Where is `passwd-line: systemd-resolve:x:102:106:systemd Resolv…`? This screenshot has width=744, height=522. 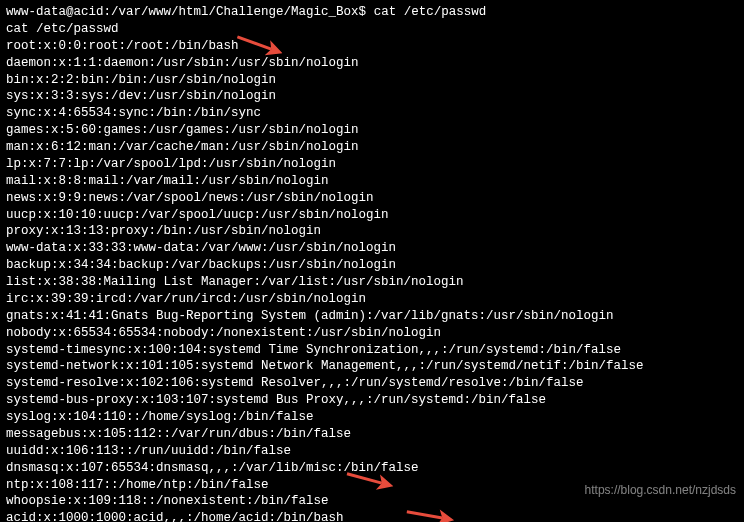 passwd-line: systemd-resolve:x:102:106:systemd Resolv… is located at coordinates (372, 384).